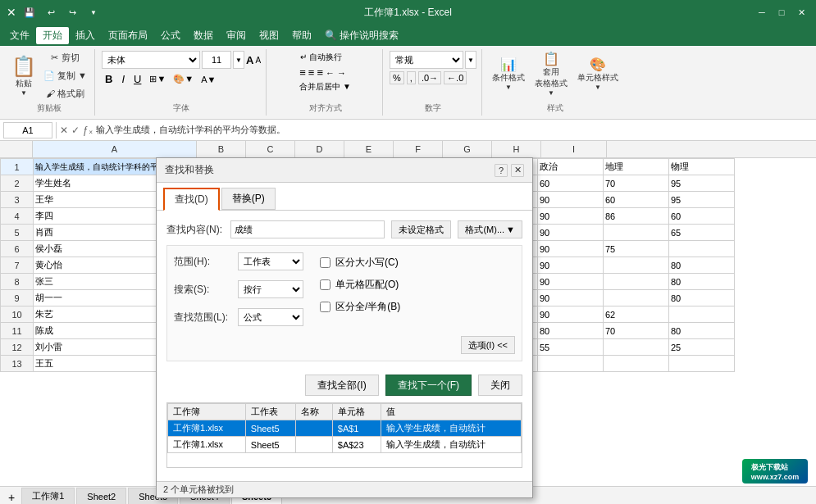 Image resolution: width=816 pixels, height=504 pixels. Describe the element at coordinates (321, 57) in the screenshot. I see `wrap-text-btn: ↵ 自动换行` at that location.